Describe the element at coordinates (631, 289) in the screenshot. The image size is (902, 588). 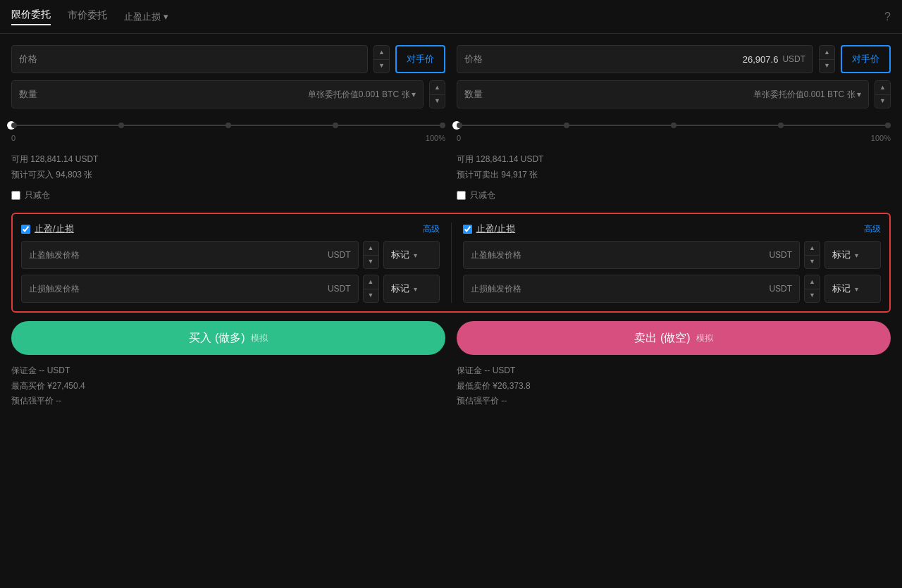
I see `sell-stop-loss-field: 止损触发价格 USDT` at that location.